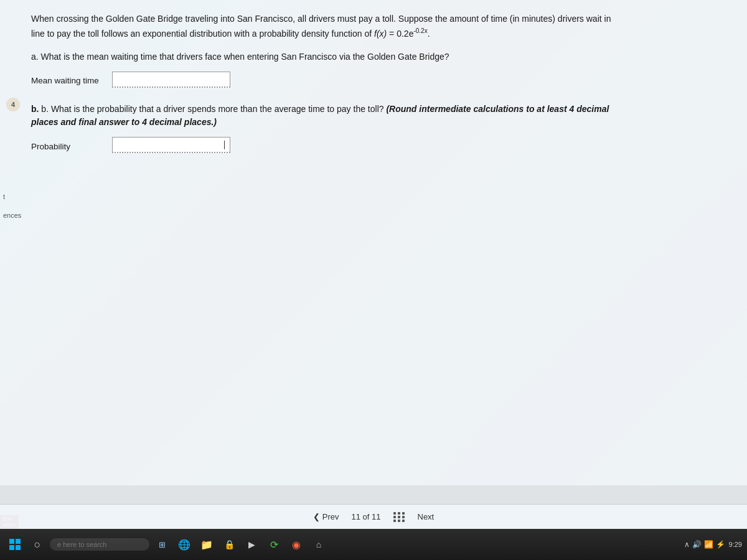 The height and width of the screenshot is (560, 747). Describe the element at coordinates (15, 544) in the screenshot. I see `windows-logo-icon` at that location.